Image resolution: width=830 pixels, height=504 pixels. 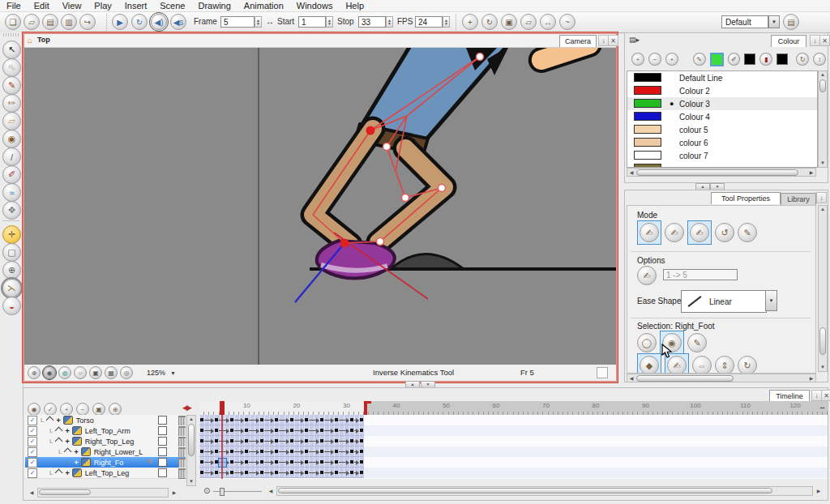 I want to click on colour-row: Colour 4, so click(x=722, y=117).